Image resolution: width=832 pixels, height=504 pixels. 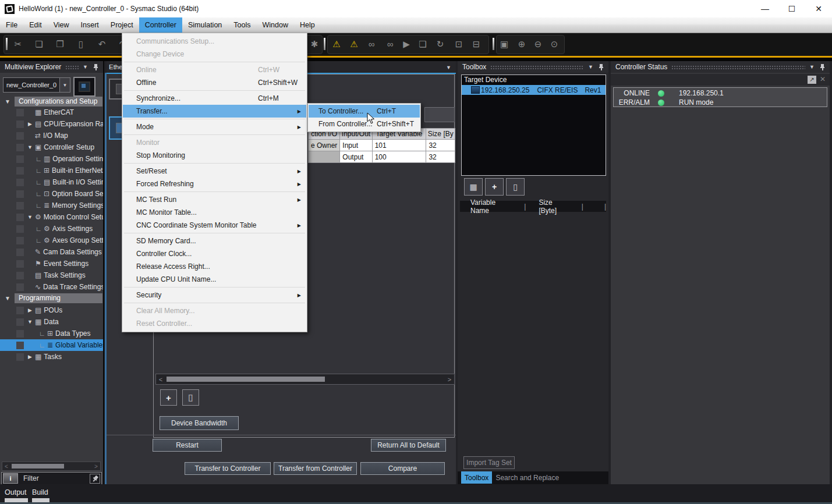 What do you see at coordinates (356, 157) in the screenshot?
I see `cell-dir: Output` at bounding box center [356, 157].